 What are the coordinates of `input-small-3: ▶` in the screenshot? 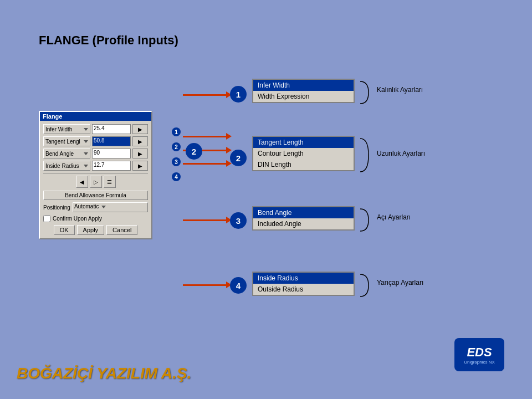 It's located at (140, 154).